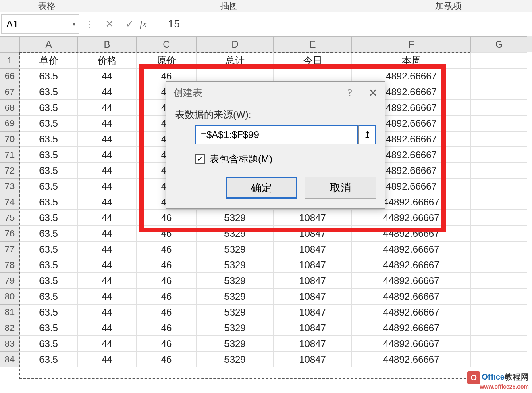 The width and height of the screenshot is (532, 393). I want to click on row-header: 82, so click(10, 328).